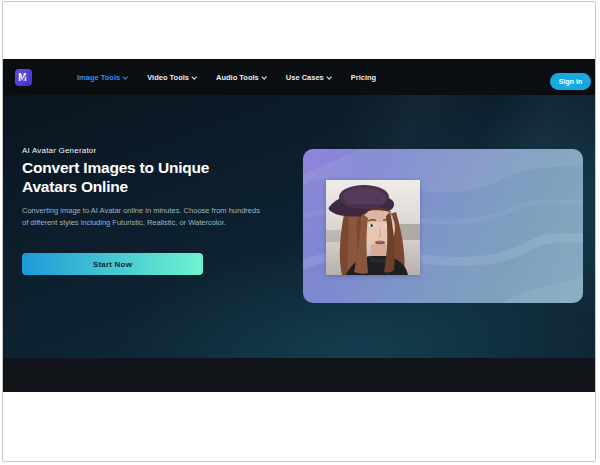  I want to click on nav-item-label: Image Tools, so click(98, 78).